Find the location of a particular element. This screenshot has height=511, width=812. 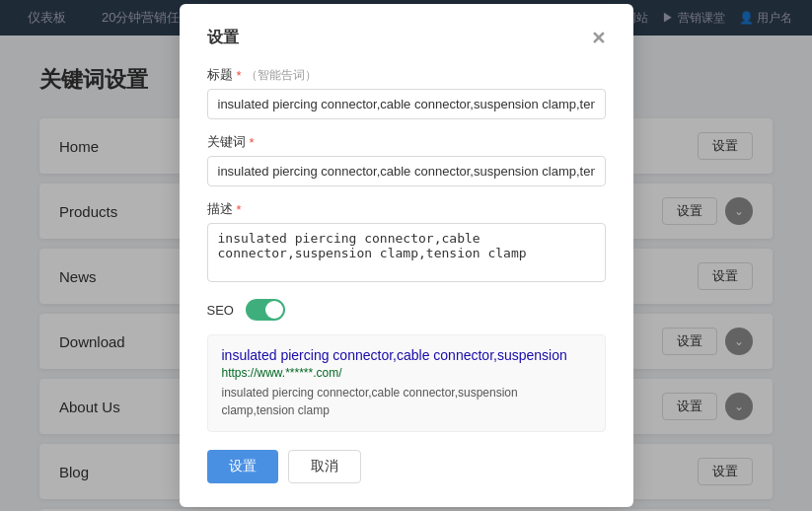

keyword-label: 关键词 * is located at coordinates (406, 142).